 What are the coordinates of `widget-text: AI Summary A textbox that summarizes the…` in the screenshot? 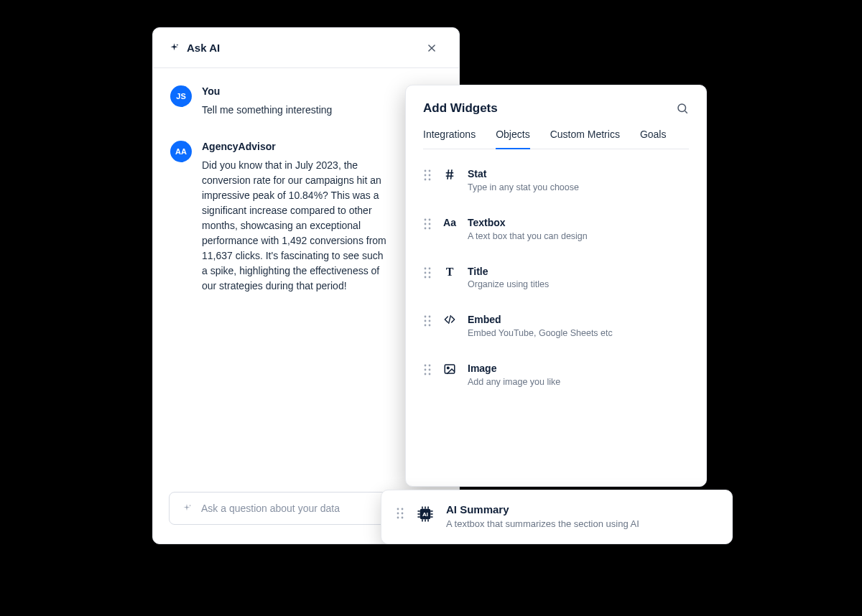 It's located at (543, 516).